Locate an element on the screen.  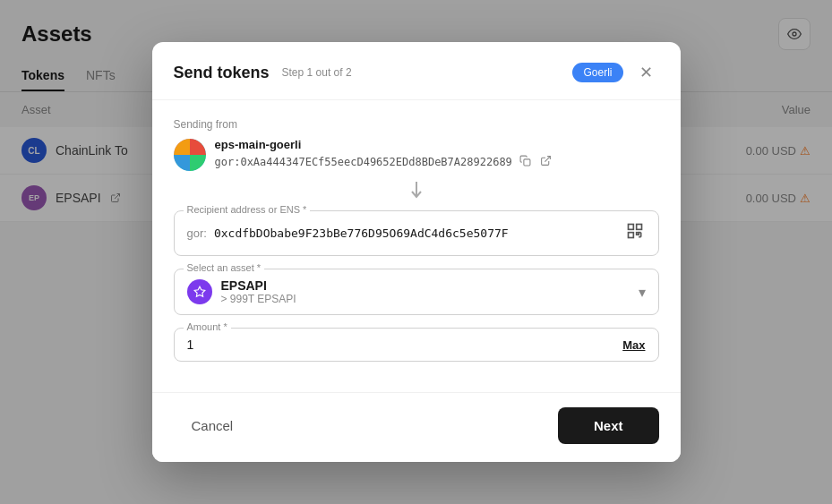
modal-title-row: Send tokens Step 1 out of 2 is located at coordinates (263, 73).